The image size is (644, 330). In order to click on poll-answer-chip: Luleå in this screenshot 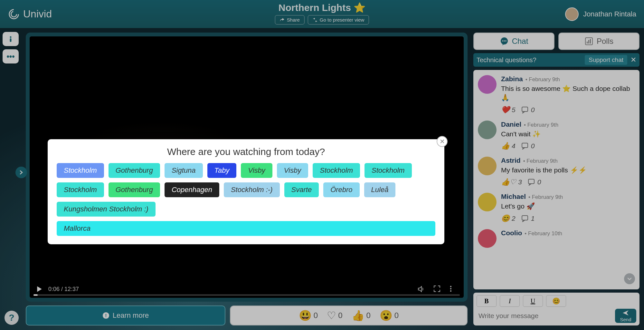, I will do `click(380, 190)`.